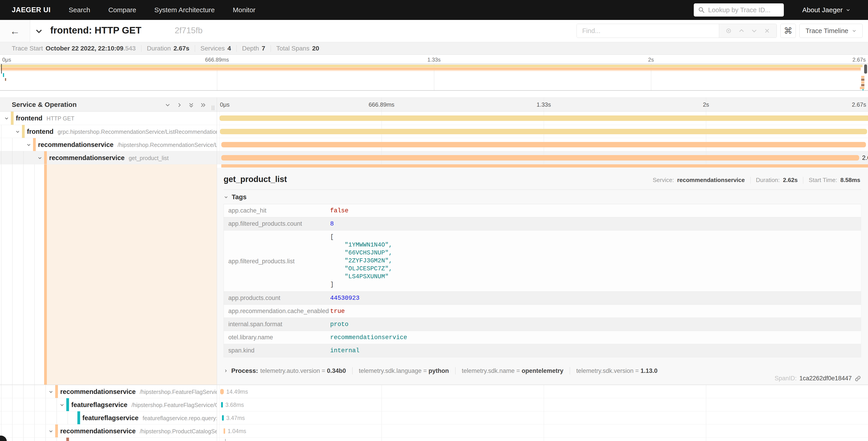 Image resolution: width=868 pixels, height=441 pixels. Describe the element at coordinates (434, 158) in the screenshot. I see `span-row-selected: recommendationserviceget_product_list 2.…` at that location.